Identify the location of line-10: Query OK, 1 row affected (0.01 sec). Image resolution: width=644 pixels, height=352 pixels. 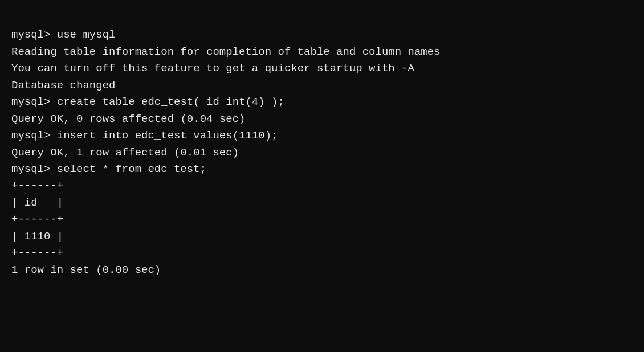
(322, 153).